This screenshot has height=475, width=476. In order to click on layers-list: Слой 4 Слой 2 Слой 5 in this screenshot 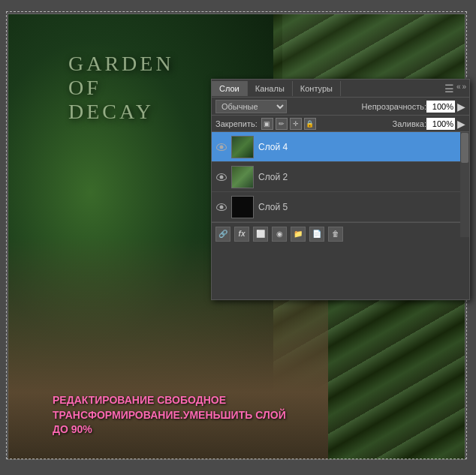, I will do `click(341, 177)`.